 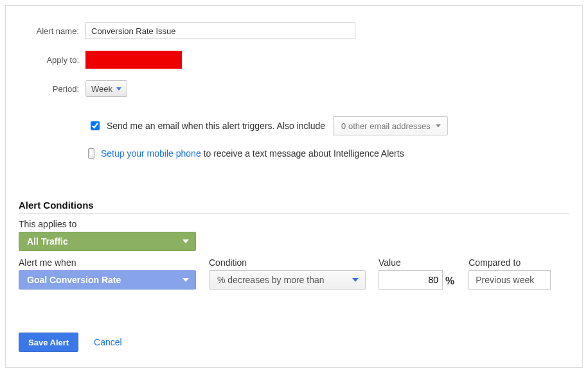 What do you see at coordinates (505, 280) in the screenshot?
I see `compared-to-value: Previous week` at bounding box center [505, 280].